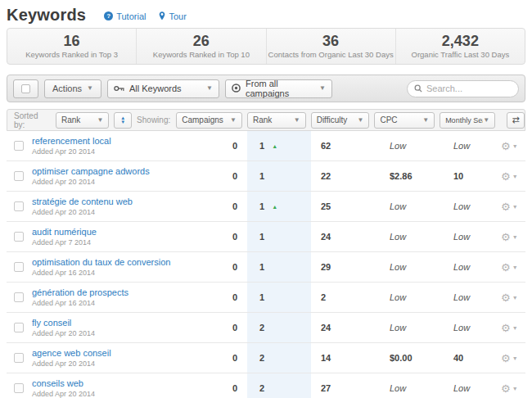 The width and height of the screenshot is (532, 398). Describe the element at coordinates (210, 120) in the screenshot. I see `column-select-campaigns: Campaigns ▼` at that location.